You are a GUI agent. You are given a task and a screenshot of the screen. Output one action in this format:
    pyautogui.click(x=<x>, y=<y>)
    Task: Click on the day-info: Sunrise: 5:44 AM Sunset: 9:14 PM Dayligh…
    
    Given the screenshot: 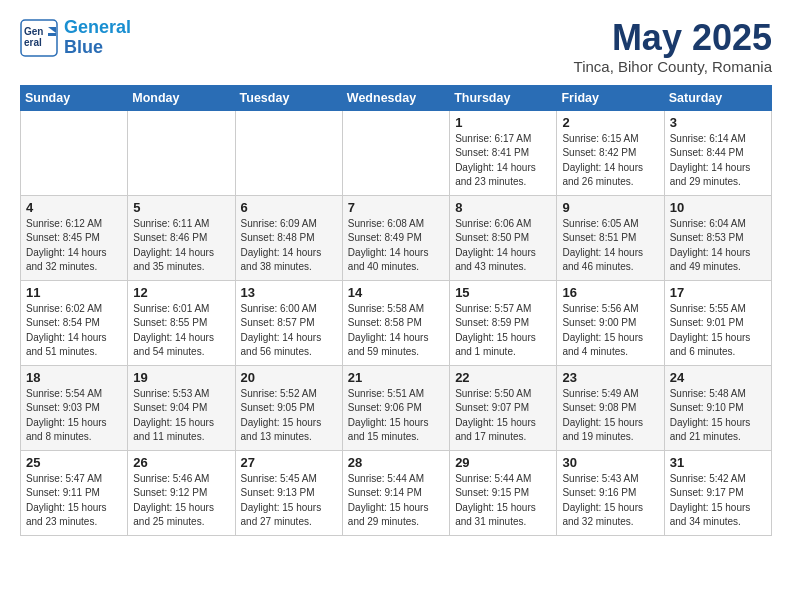 What is the action you would take?
    pyautogui.click(x=396, y=501)
    